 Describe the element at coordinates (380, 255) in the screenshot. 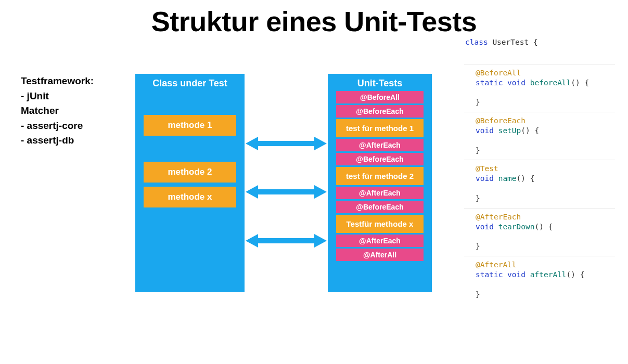

I see `annotation-pill: @AfterAll` at that location.